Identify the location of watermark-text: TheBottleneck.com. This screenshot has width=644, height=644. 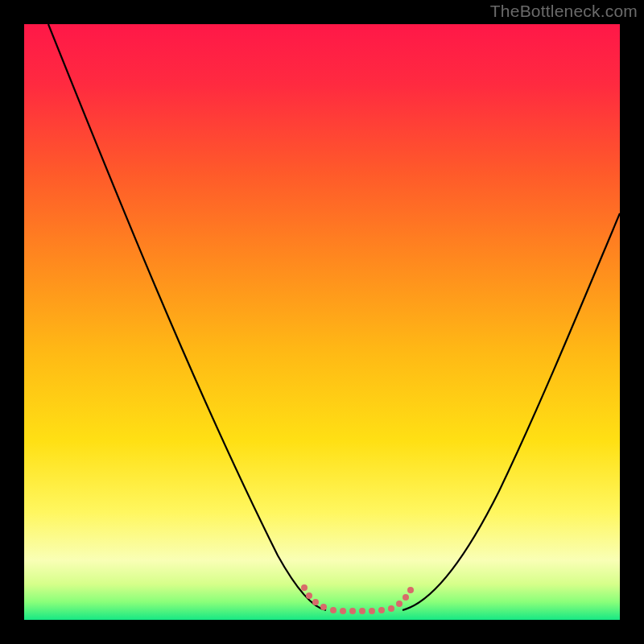
(564, 11).